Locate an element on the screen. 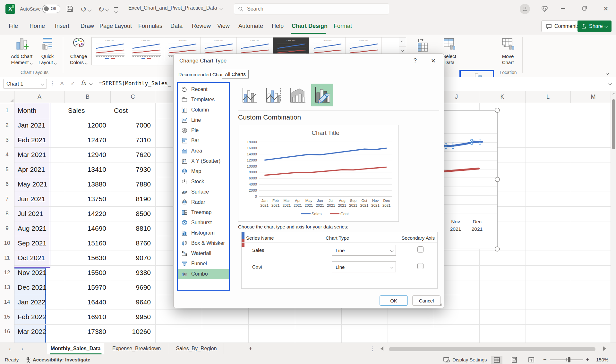 The height and width of the screenshot is (364, 616). cell-a16: Mar 2022 is located at coordinates (40, 332).